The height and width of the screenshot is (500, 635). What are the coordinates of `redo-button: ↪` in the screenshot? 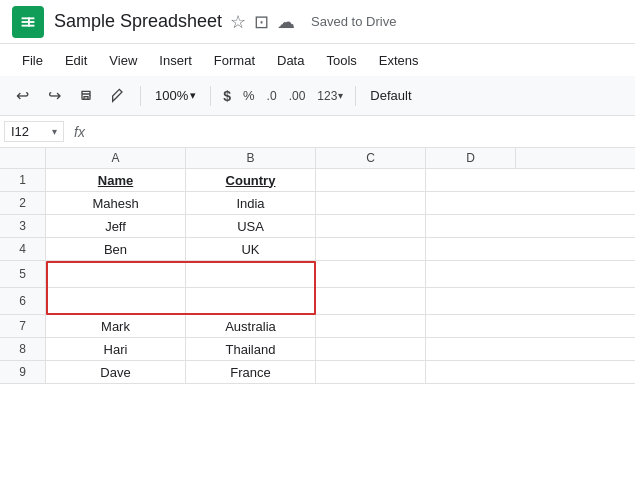 It's located at (54, 96).